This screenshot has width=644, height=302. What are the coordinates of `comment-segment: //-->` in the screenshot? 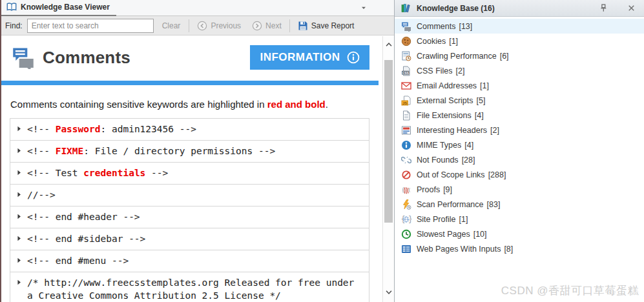 It's located at (41, 195).